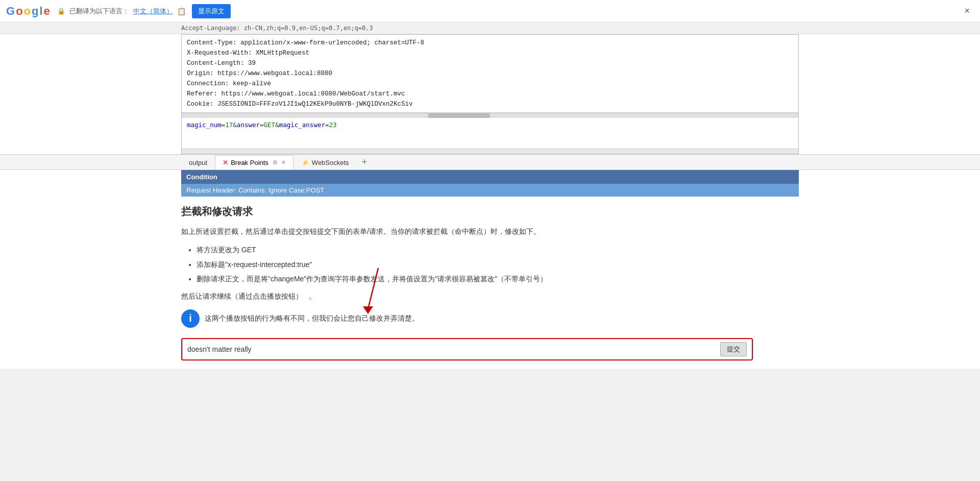 This screenshot has width=980, height=481. Describe the element at coordinates (333, 125) in the screenshot. I see `magic-num-val3: 23` at that location.